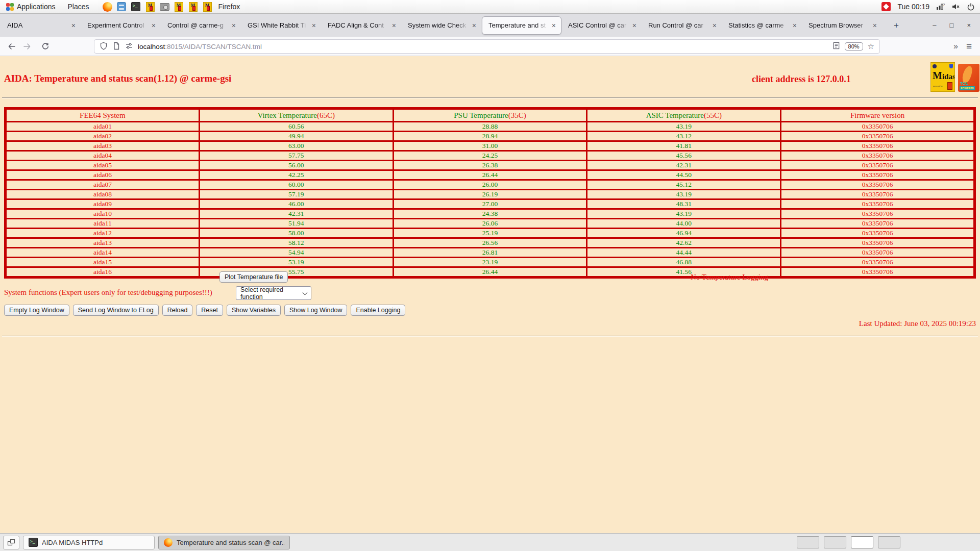  I want to click on action-button: Reload, so click(178, 310).